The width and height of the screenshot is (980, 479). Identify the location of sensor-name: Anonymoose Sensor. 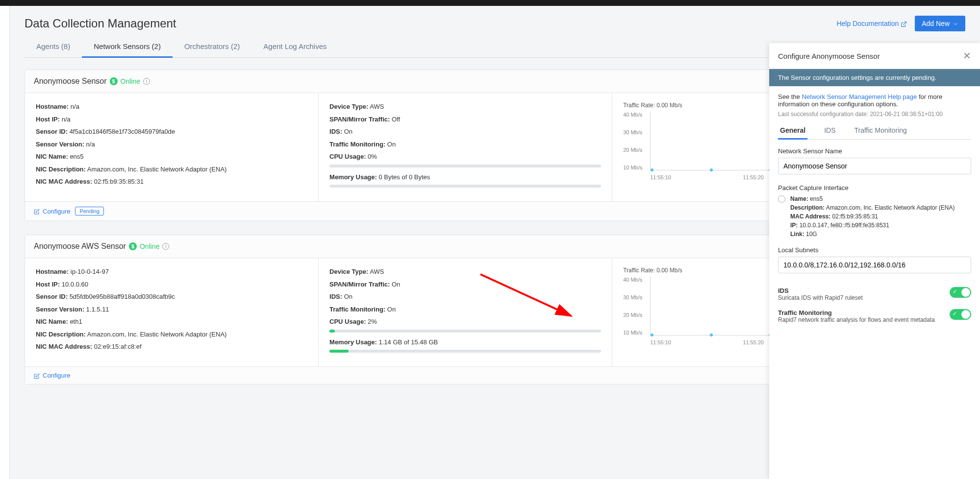
(71, 81).